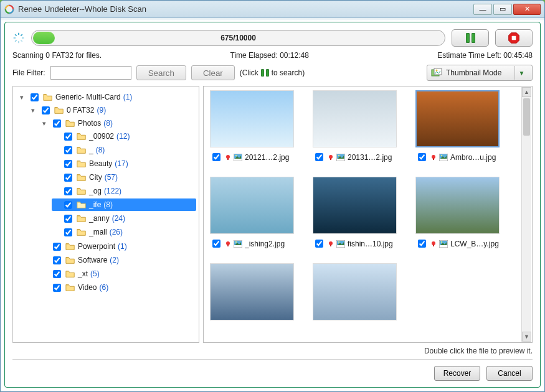 The width and height of the screenshot is (545, 392). I want to click on scroll-up-icon: ▲, so click(527, 92).